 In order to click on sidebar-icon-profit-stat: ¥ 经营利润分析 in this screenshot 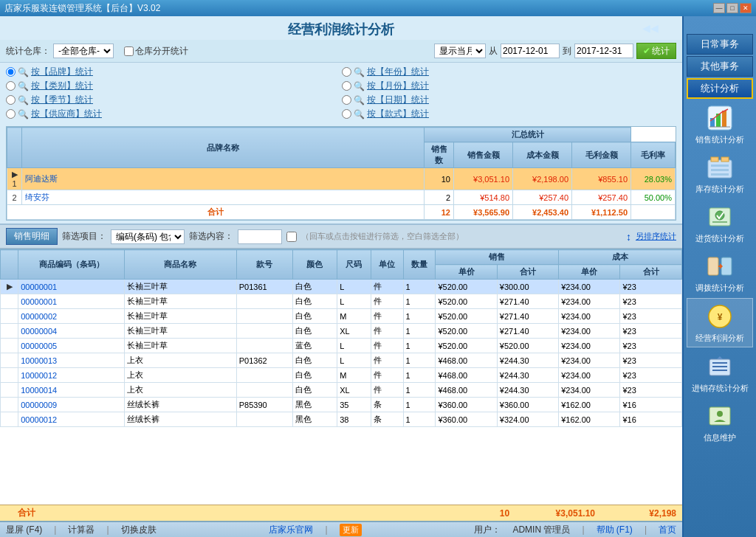, I will do `click(720, 323)`.